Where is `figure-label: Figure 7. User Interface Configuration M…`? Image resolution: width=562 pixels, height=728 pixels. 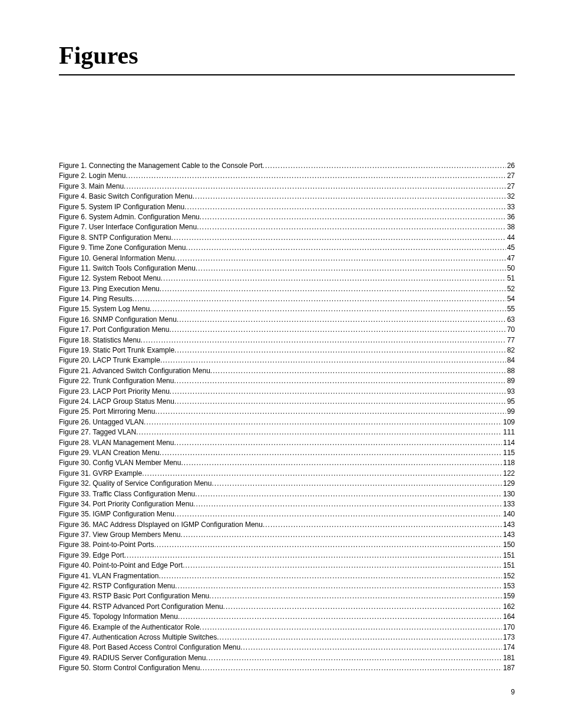
figure-label: Figure 7. User Interface Configuration M… is located at coordinates (128, 228).